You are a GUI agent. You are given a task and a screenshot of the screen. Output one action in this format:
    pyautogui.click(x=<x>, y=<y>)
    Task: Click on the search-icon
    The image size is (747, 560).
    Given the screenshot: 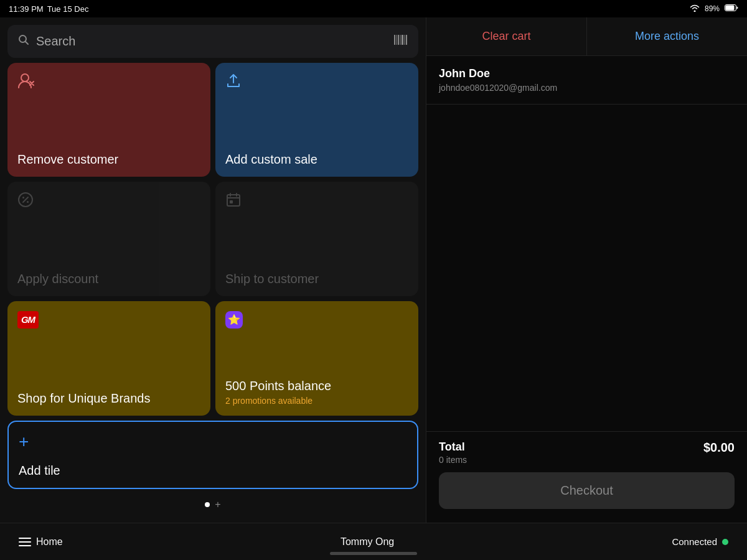 What is the action you would take?
    pyautogui.click(x=24, y=41)
    